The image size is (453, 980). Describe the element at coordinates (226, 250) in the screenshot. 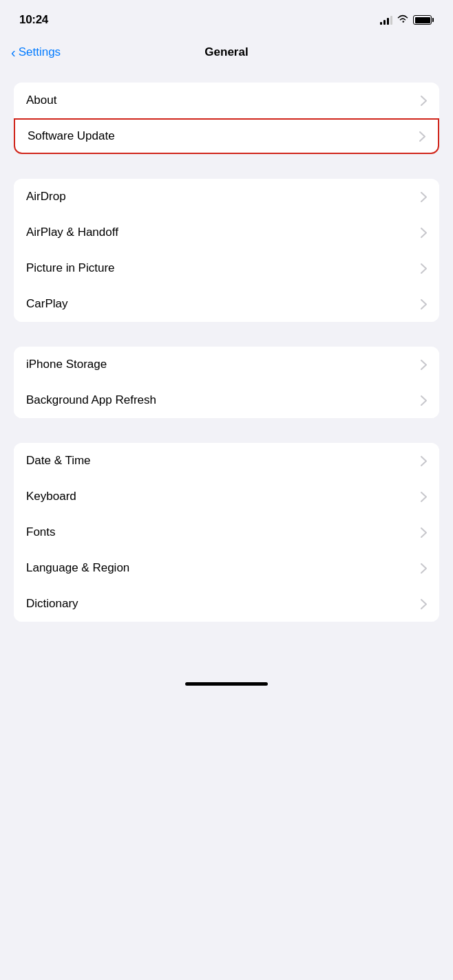

I see `settings-group-2: AirDrop AirPlay & Handoff Picture in Pic…` at that location.